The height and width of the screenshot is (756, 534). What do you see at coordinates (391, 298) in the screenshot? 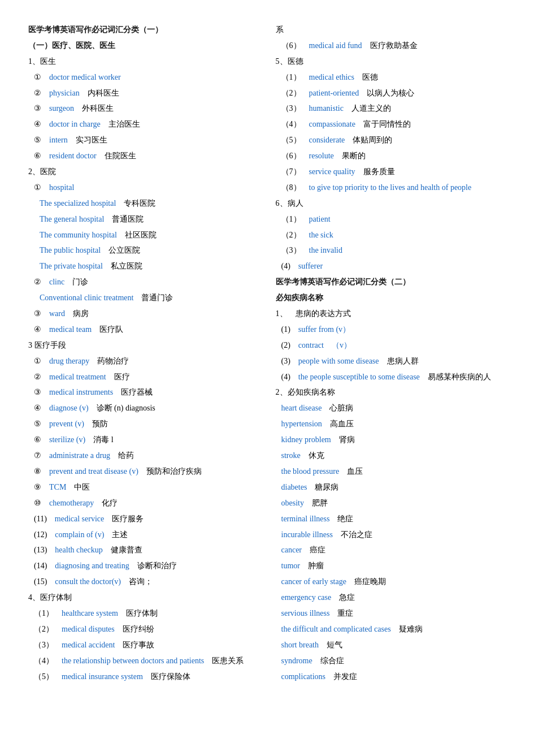
I see `sub-title2: 必知疾病名称` at bounding box center [391, 298].